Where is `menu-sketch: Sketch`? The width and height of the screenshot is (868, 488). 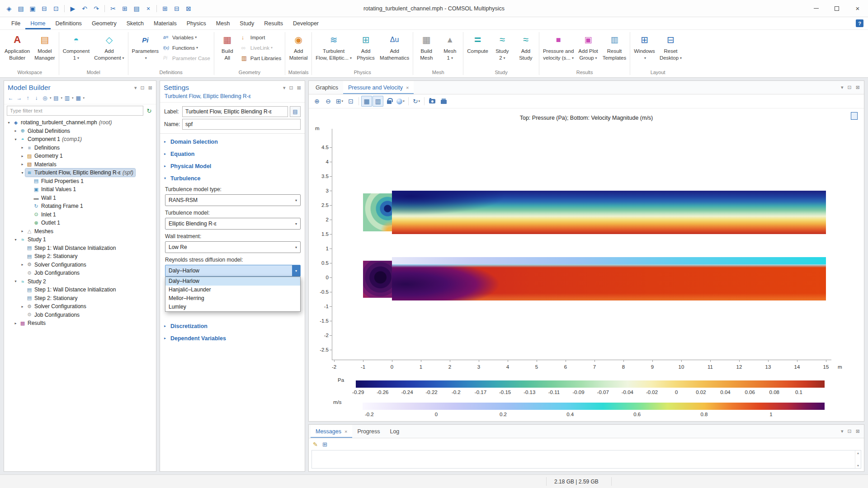 menu-sketch: Sketch is located at coordinates (135, 23).